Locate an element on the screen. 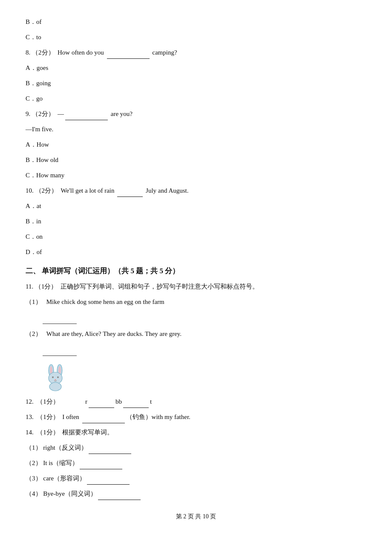 The height and width of the screenshot is (555, 392). q8-option-a: A．goes is located at coordinates (196, 68).